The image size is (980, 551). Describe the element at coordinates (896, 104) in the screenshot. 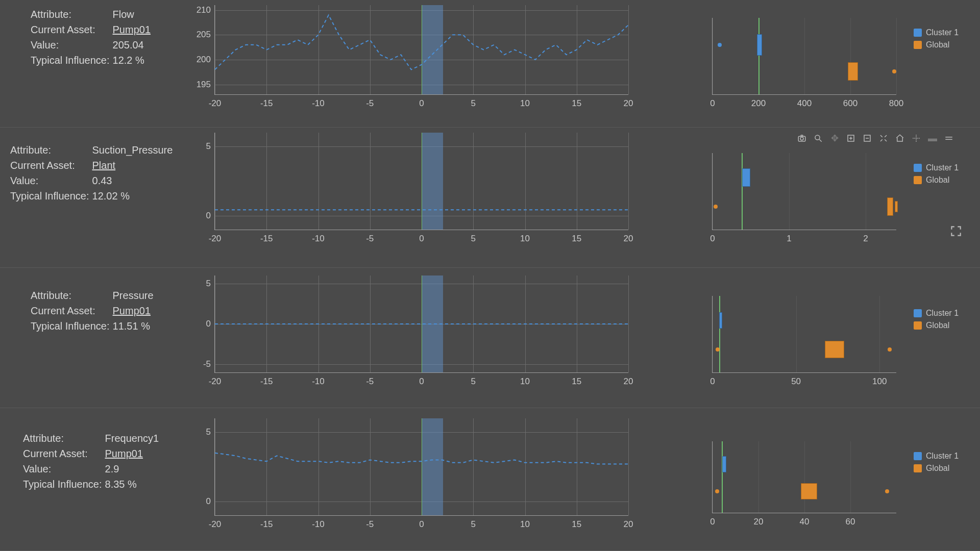

I see `x-tick: 800` at that location.